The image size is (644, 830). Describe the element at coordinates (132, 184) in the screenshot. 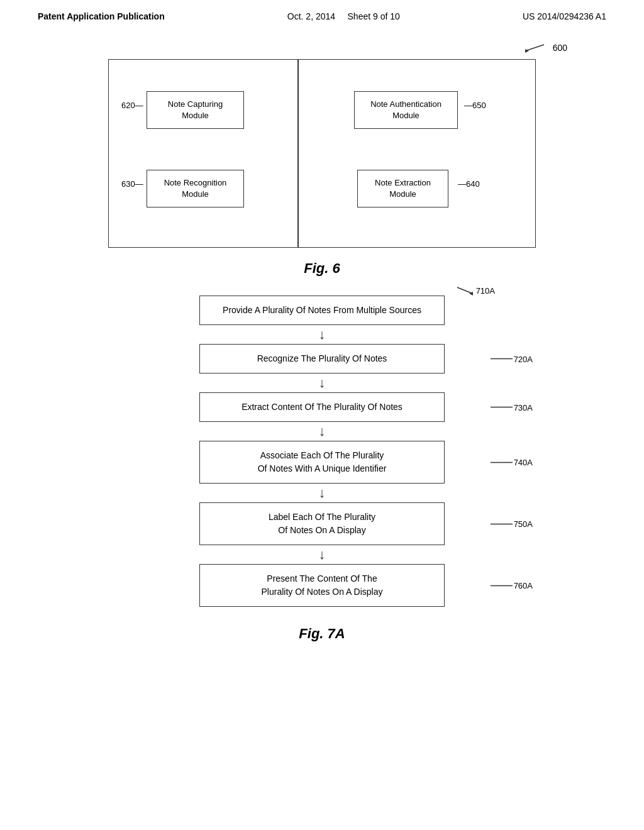

I see `ref-630-label: 630—` at that location.